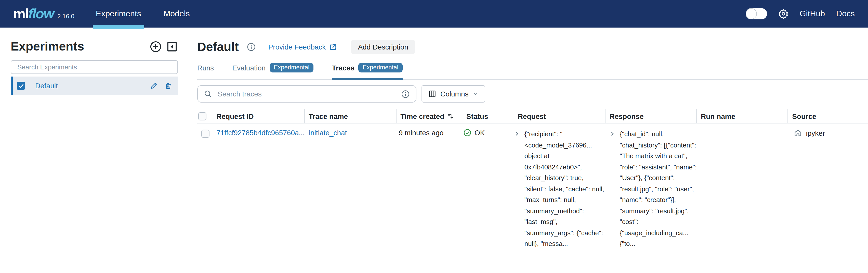 The image size is (868, 273). What do you see at coordinates (161, 86) in the screenshot?
I see `experiment-actions` at bounding box center [161, 86].